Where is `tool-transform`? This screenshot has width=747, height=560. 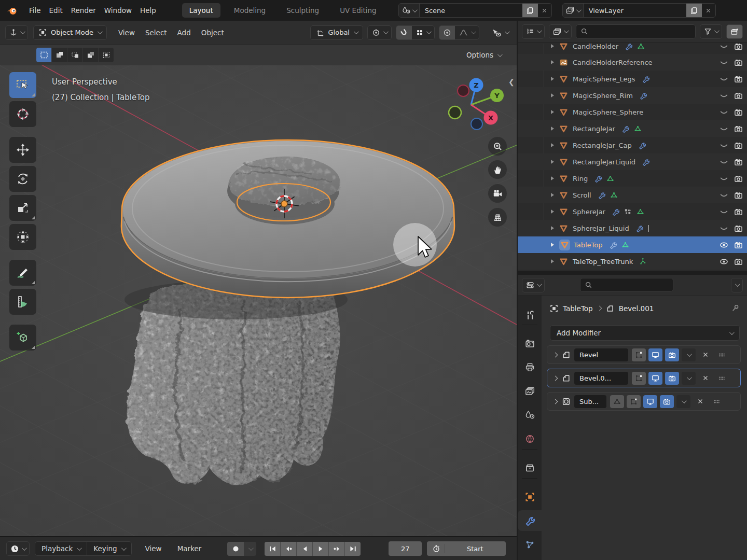
tool-transform is located at coordinates (23, 237).